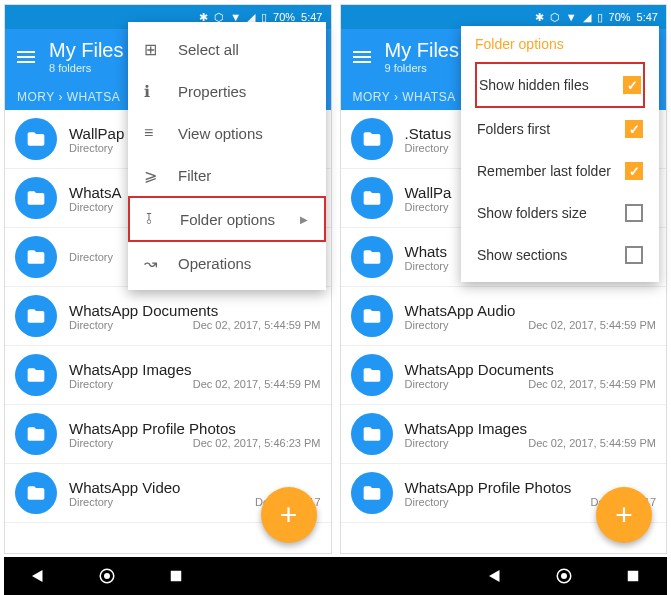 Image resolution: width=671 pixels, height=595 pixels. What do you see at coordinates (504, 316) in the screenshot?
I see `list-item: WhatsApp AudioDirectoryDec 02, 2017, 5:4…` at bounding box center [504, 316].